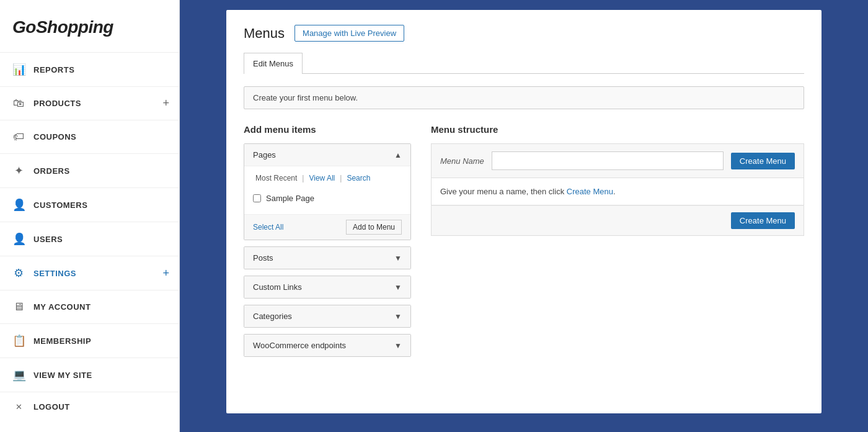 This screenshot has height=432, width=868. I want to click on app-logo: GoShopping, so click(89, 26).